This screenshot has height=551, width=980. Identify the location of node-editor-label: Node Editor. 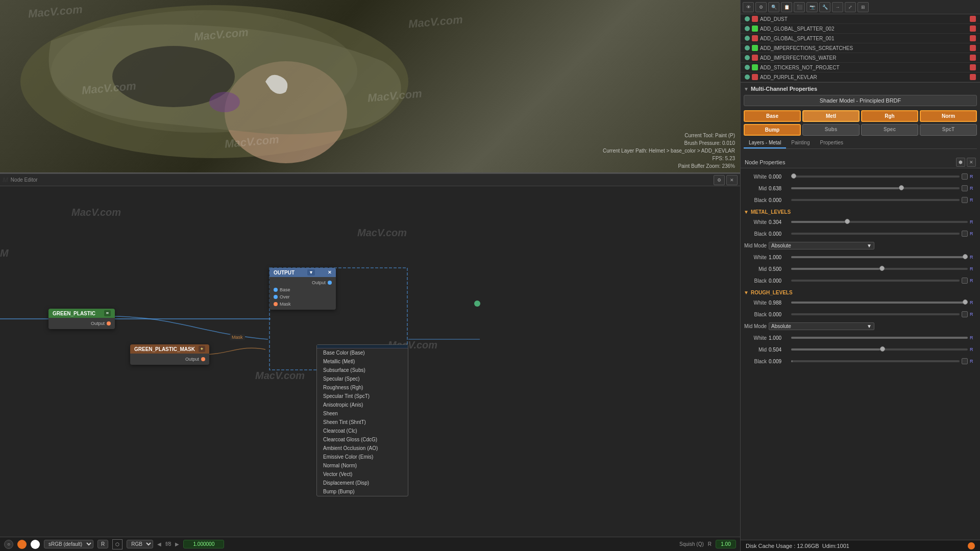
(24, 180).